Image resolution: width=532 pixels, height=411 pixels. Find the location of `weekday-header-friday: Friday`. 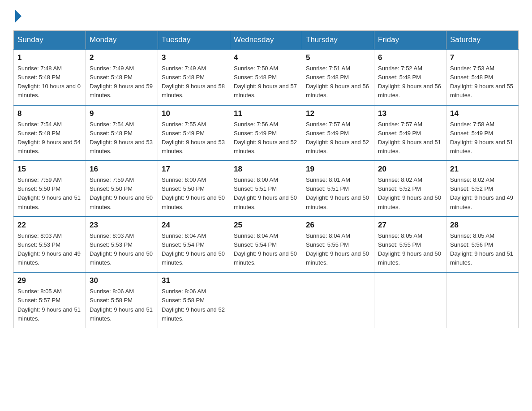

weekday-header-friday: Friday is located at coordinates (410, 40).